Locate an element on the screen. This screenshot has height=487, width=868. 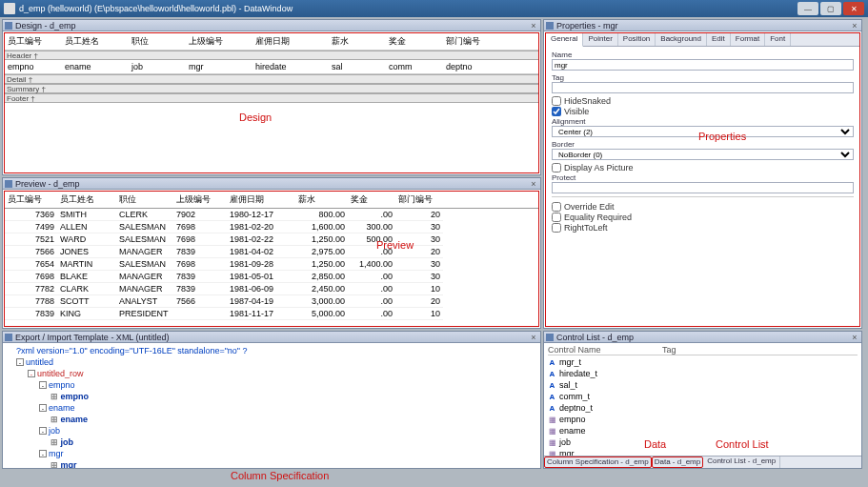
prop-equality-checkbox is located at coordinates (556, 217).